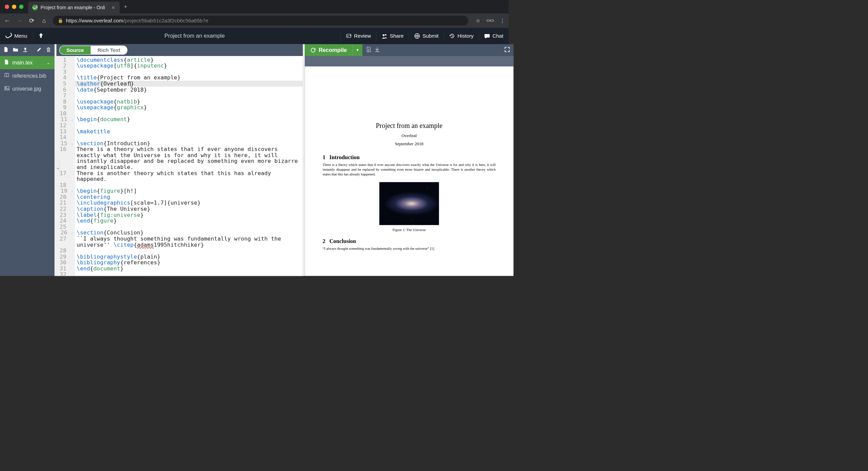 The width and height of the screenshot is (868, 471). I want to click on menu-button: Menu, so click(16, 36).